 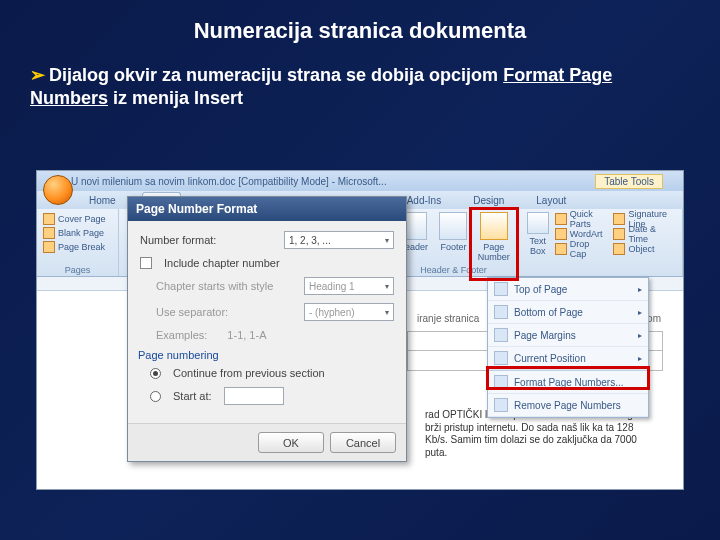 I want to click on blank-page-button: Blank Page, so click(x=78, y=233).